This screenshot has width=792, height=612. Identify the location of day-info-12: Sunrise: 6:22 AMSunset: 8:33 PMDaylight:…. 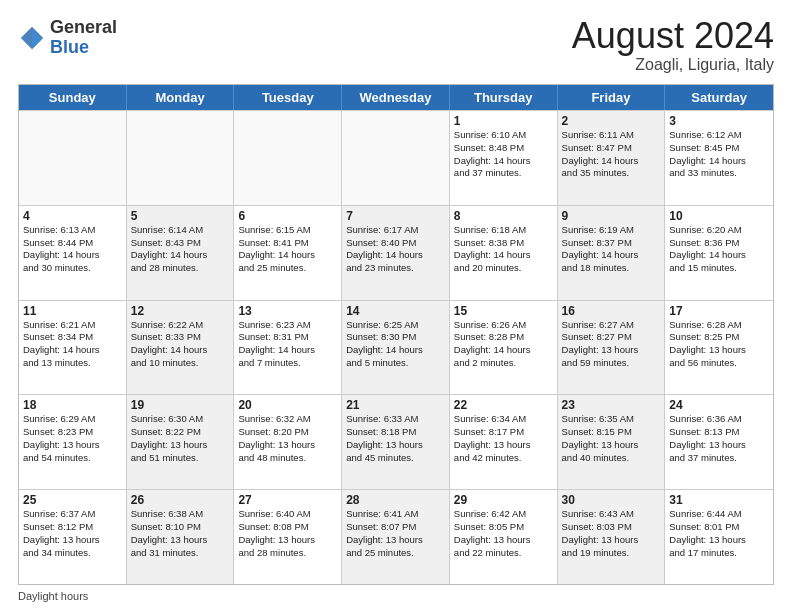
(180, 344).